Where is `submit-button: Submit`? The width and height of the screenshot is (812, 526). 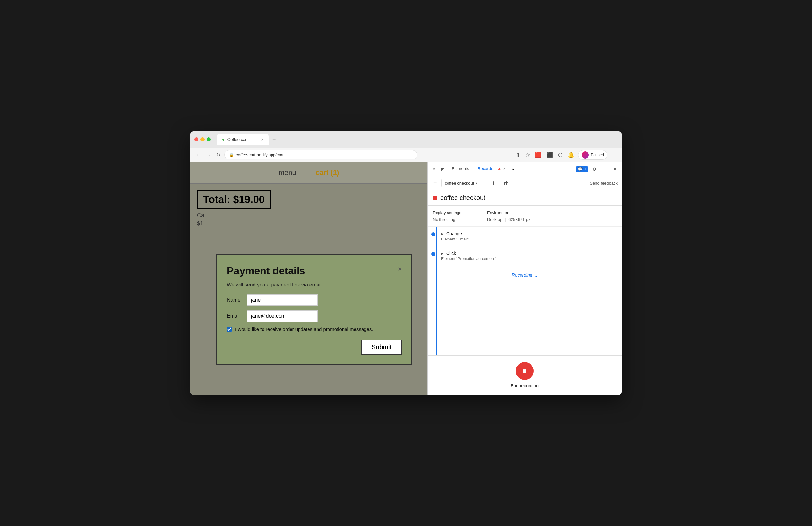 submit-button: Submit is located at coordinates (381, 347).